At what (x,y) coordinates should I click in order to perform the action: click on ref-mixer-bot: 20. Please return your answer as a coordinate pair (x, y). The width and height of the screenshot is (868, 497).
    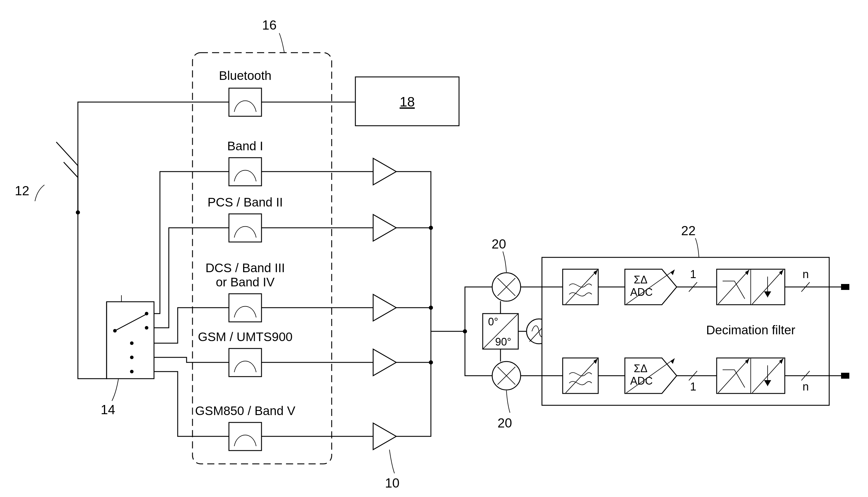
    Looking at the image, I should click on (505, 423).